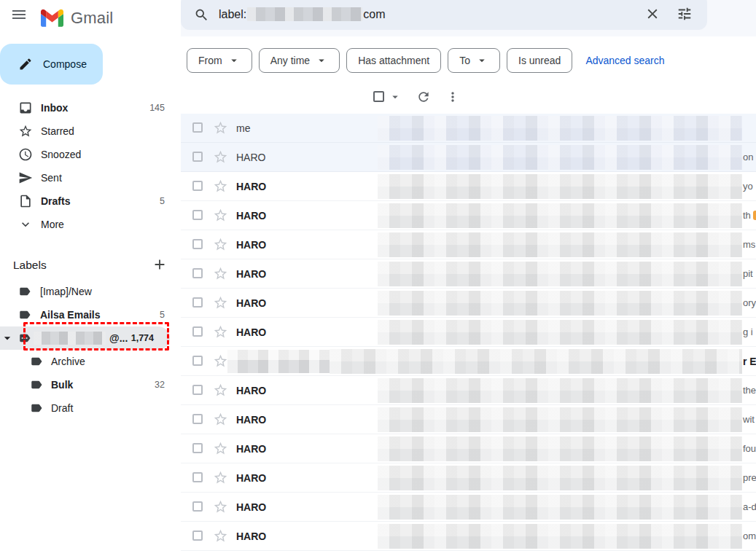  I want to click on nav-label: More, so click(52, 224).